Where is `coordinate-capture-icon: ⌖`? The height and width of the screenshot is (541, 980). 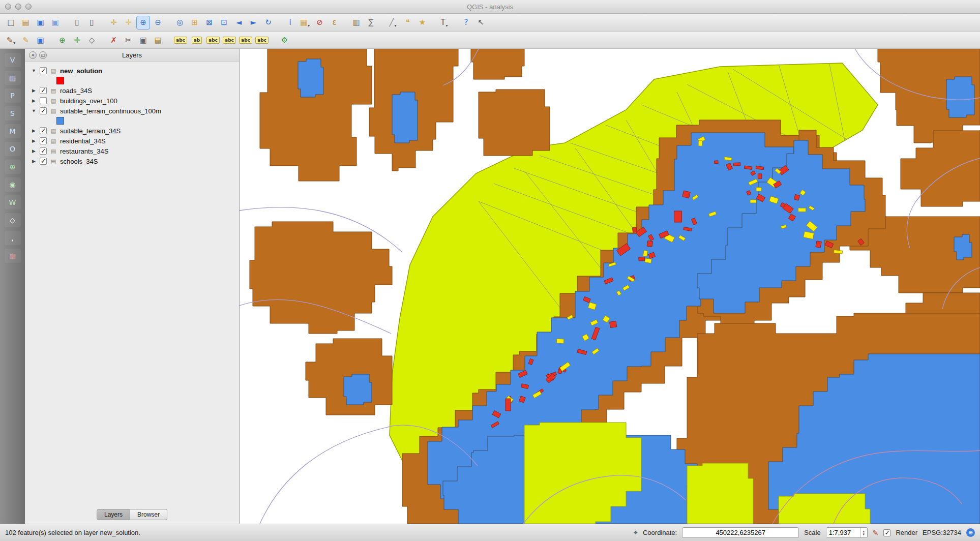 coordinate-capture-icon: ⌖ is located at coordinates (636, 533).